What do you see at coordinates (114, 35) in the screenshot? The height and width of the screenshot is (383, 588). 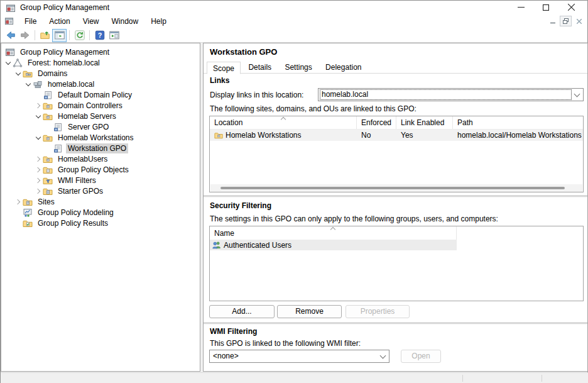 I see `new-window-button` at bounding box center [114, 35].